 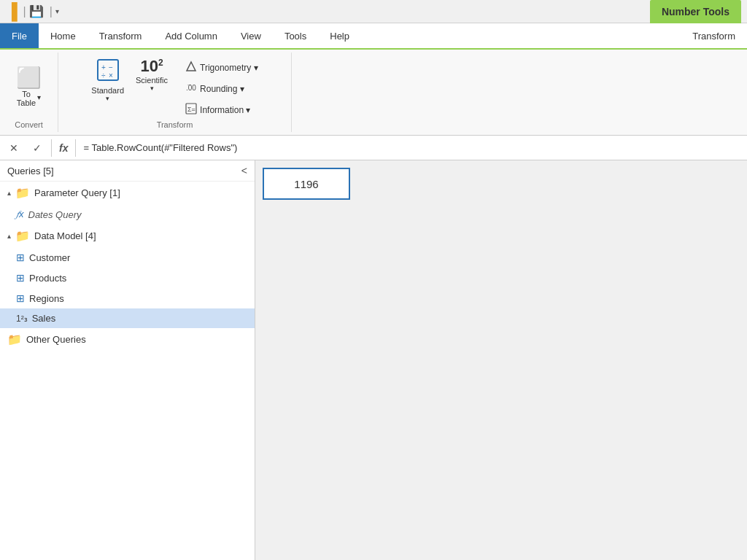 What do you see at coordinates (411, 147) in the screenshot?
I see `formula-input` at bounding box center [411, 147].